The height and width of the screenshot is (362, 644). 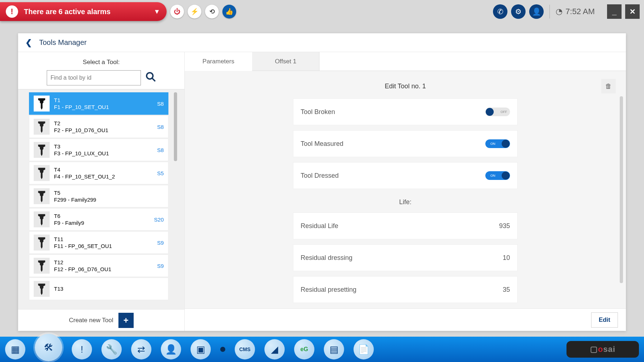 I want to click on tool-item-text: T6F9 - Family9, so click(x=102, y=219).